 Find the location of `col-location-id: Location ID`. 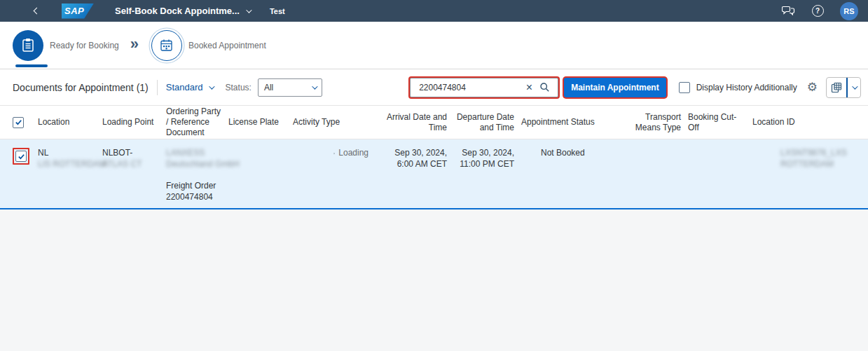

col-location-id: Location ID is located at coordinates (810, 122).